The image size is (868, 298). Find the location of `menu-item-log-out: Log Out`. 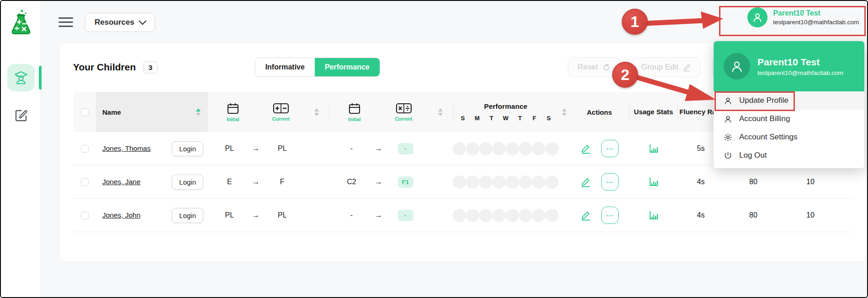

menu-item-log-out: Log Out is located at coordinates (789, 155).